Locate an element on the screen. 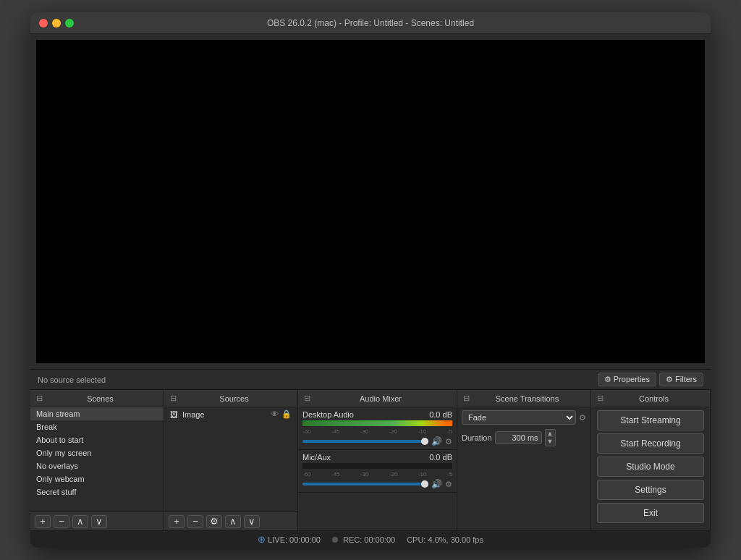 The height and width of the screenshot is (560, 741). audio-channels: Desktop Audio 0.0 dB -60 -45 -30 -20 -10… is located at coordinates (378, 469).